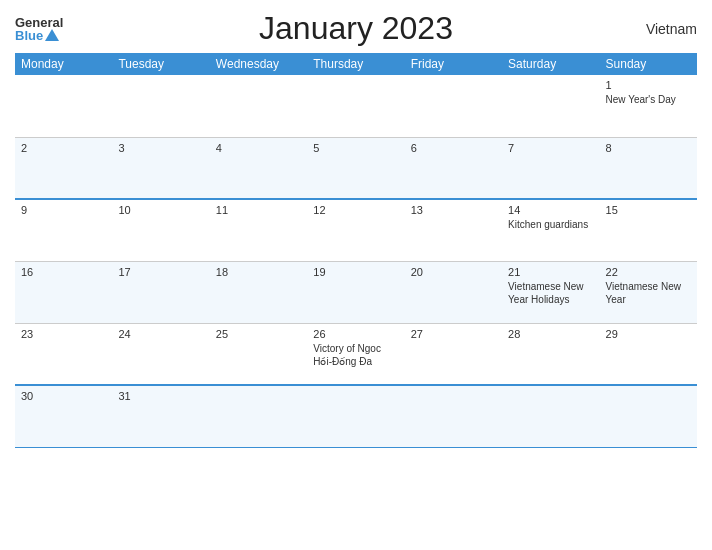 This screenshot has height=550, width=712. What do you see at coordinates (64, 334) in the screenshot?
I see `day-number: 23` at bounding box center [64, 334].